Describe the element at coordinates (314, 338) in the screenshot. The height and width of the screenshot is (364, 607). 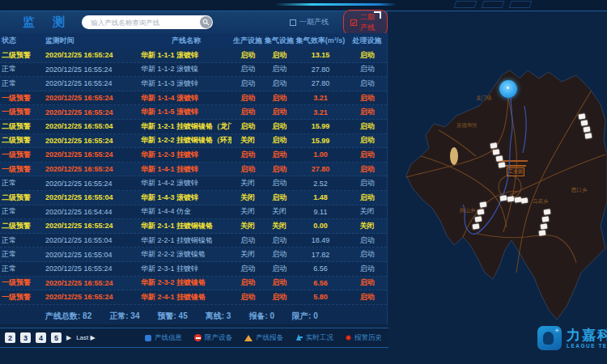
I see `legend-item: 实时工况` at that location.